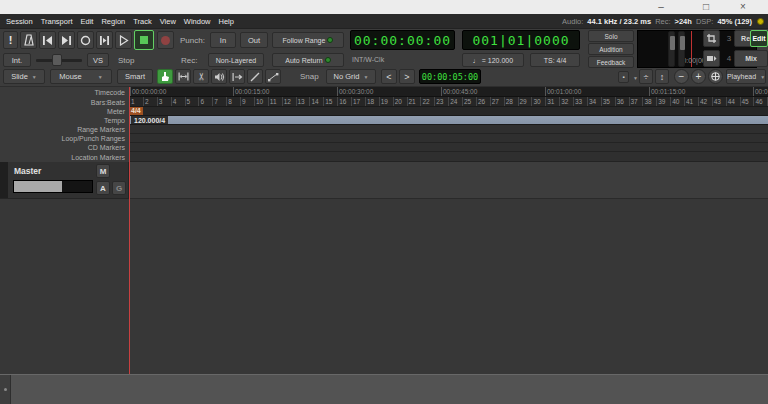  I want to click on bars-beats-ruler: 1234567891011121314151617181920212223242…, so click(448, 102).